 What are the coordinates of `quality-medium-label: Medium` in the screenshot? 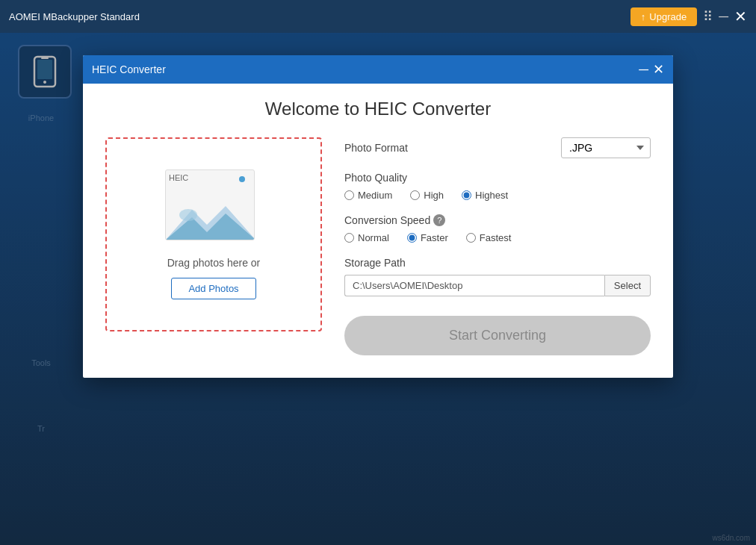 It's located at (375, 196).